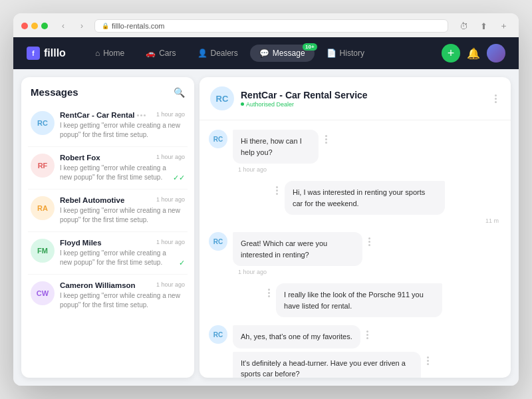  I want to click on minimize-button, so click(35, 26).